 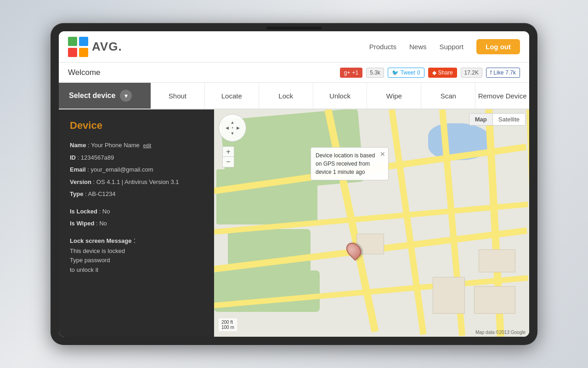 I want to click on avg-logo-icon, so click(x=78, y=47).